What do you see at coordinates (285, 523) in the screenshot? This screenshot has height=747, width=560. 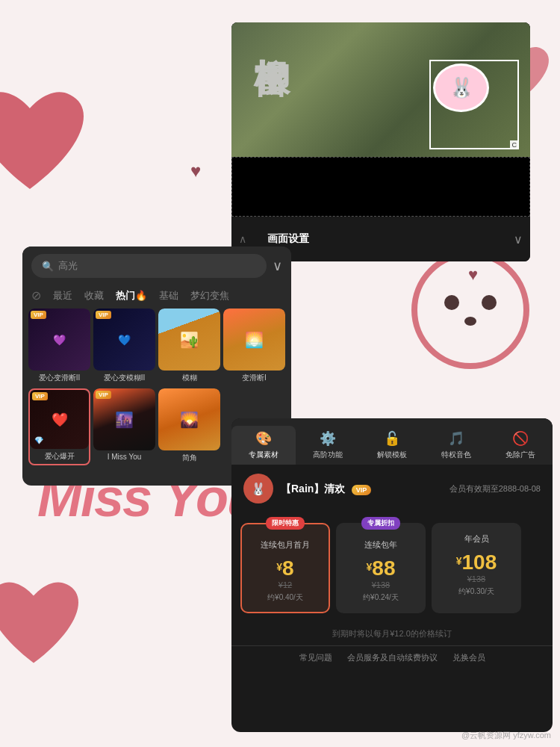 I see `plan-tag-0: 限时特惠` at bounding box center [285, 523].